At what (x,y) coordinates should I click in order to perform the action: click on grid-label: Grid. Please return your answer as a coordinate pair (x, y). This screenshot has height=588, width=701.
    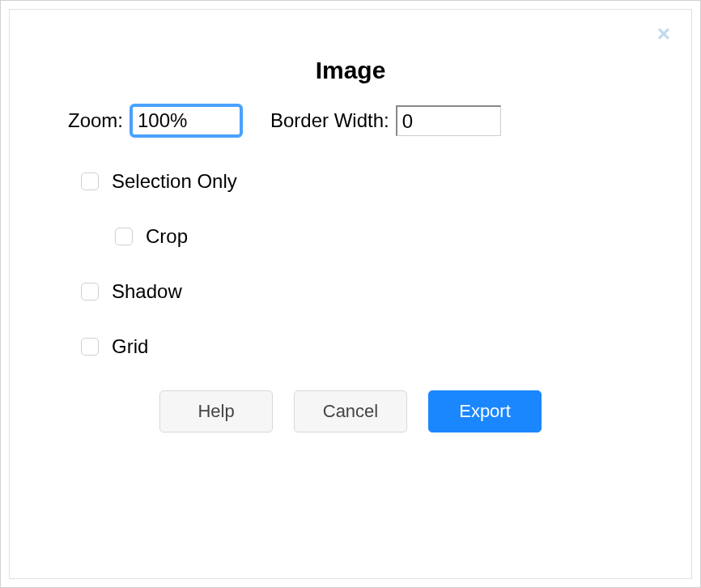
    Looking at the image, I should click on (130, 347).